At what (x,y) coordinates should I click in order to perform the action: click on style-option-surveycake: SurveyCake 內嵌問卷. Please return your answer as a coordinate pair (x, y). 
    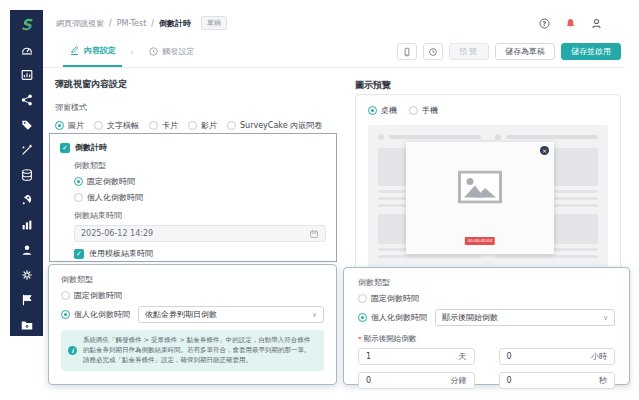
    Looking at the image, I should click on (274, 126).